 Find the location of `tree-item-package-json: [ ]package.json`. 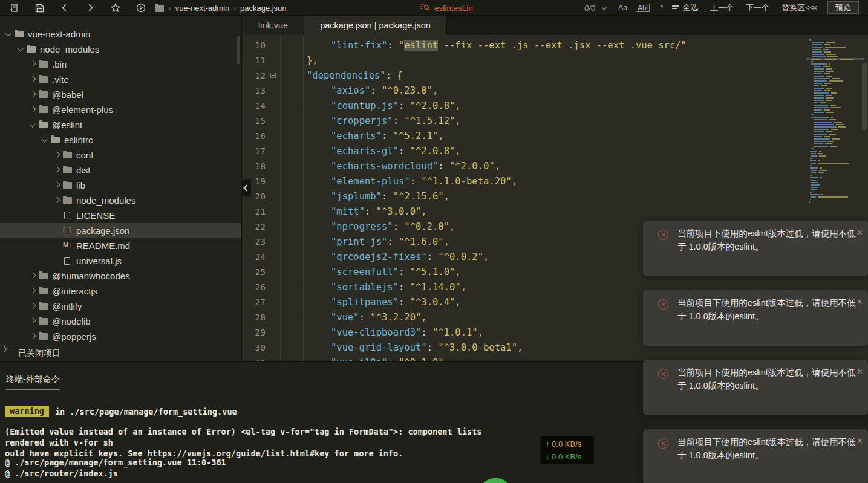

tree-item-package-json: [ ]package.json is located at coordinates (121, 231).